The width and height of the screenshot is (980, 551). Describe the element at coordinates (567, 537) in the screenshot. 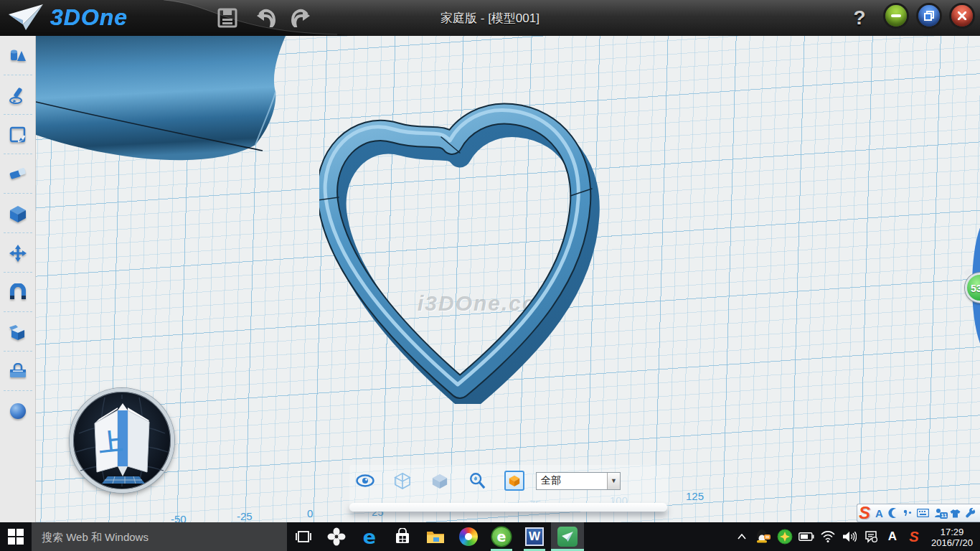

I see `3done-icon` at that location.